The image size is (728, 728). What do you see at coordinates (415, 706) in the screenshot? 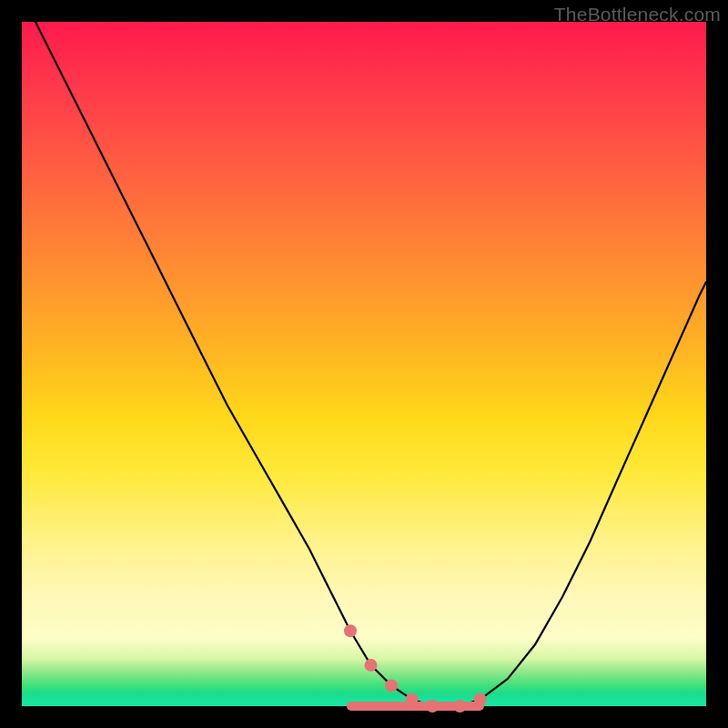
I see `flat-bar` at bounding box center [415, 706].